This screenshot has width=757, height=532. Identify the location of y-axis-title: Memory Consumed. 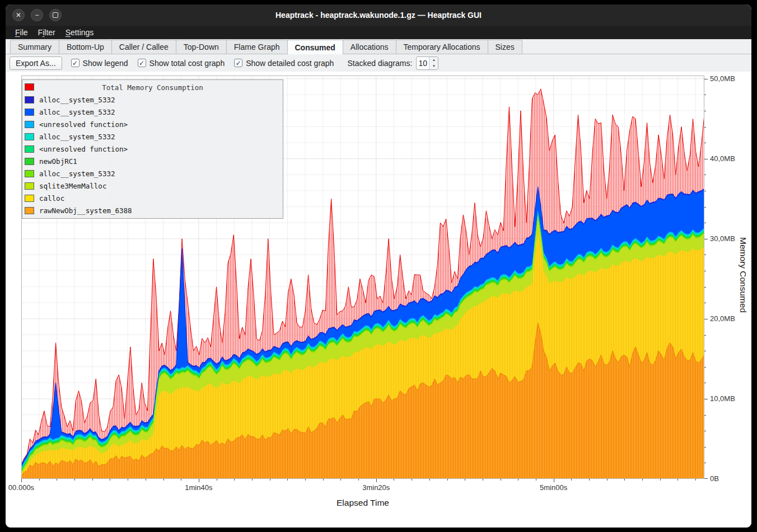
(743, 275).